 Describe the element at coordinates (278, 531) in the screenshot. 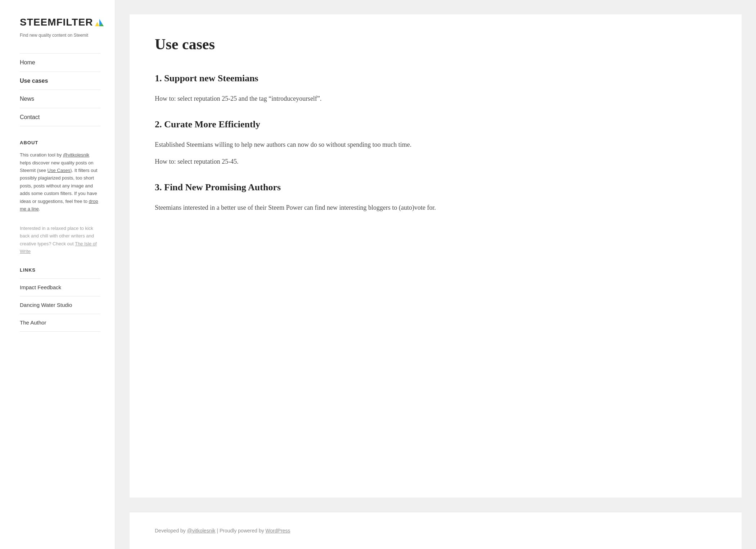

I see `footer-wordpress-link: WordPress` at that location.